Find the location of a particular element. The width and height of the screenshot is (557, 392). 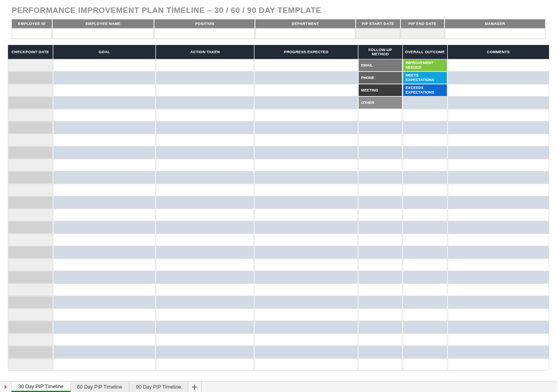

emp-cell-department is located at coordinates (305, 34).